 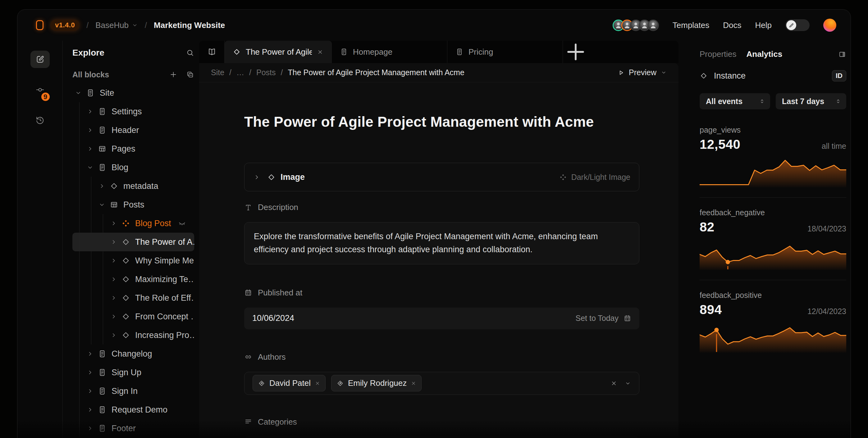 What do you see at coordinates (834, 146) in the screenshot?
I see `metric-period: all time` at bounding box center [834, 146].